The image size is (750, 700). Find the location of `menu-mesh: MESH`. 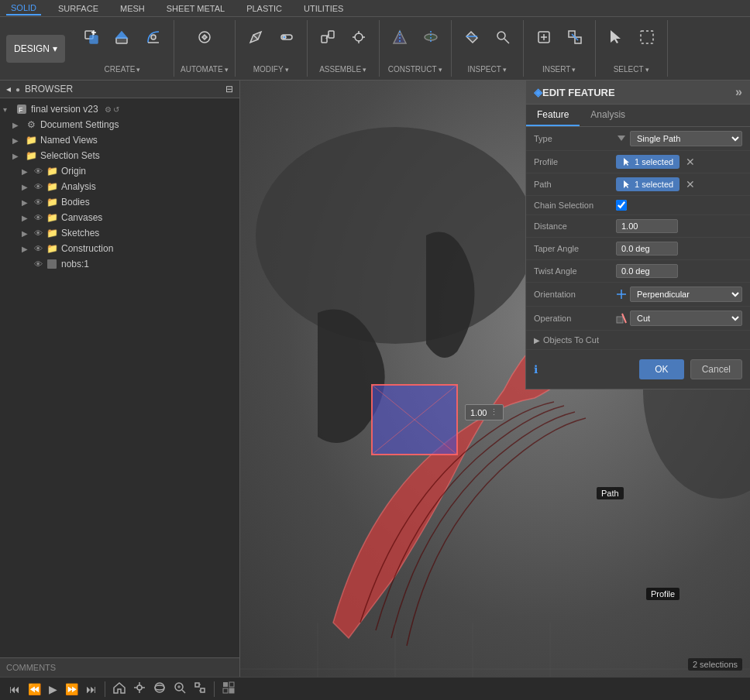

menu-mesh: MESH is located at coordinates (132, 9).